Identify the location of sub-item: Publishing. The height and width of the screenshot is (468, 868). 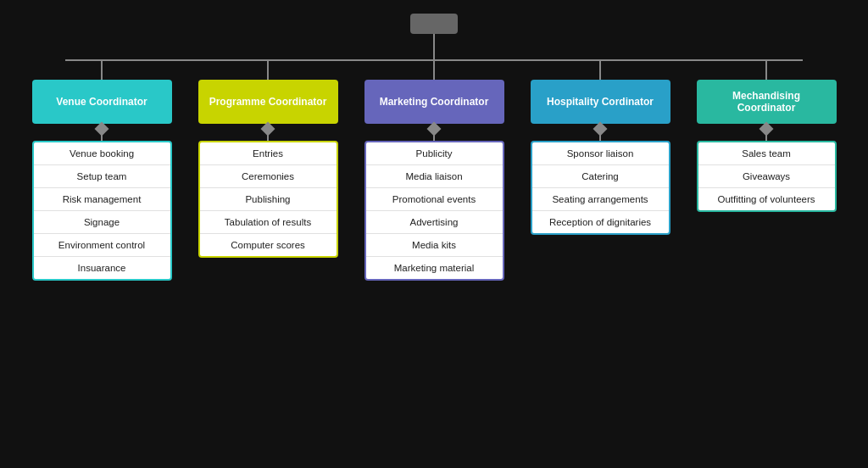
(268, 200).